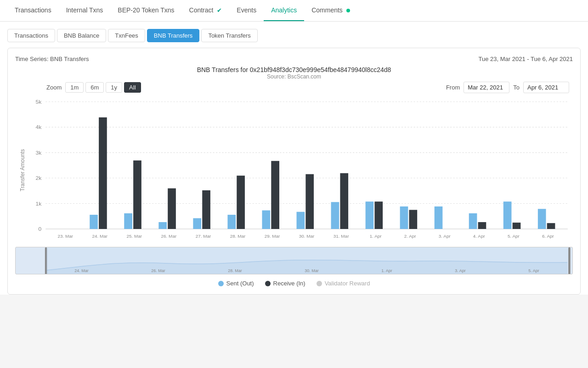 Image resolution: width=588 pixels, height=368 pixels. Describe the element at coordinates (266, 219) in the screenshot. I see `bar-sent-29mar` at that location.